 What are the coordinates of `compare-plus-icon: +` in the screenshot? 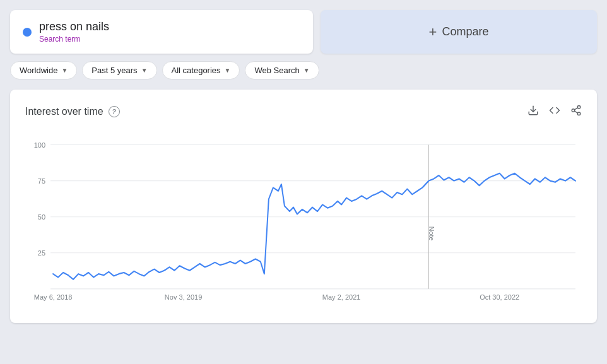 It's located at (433, 32).